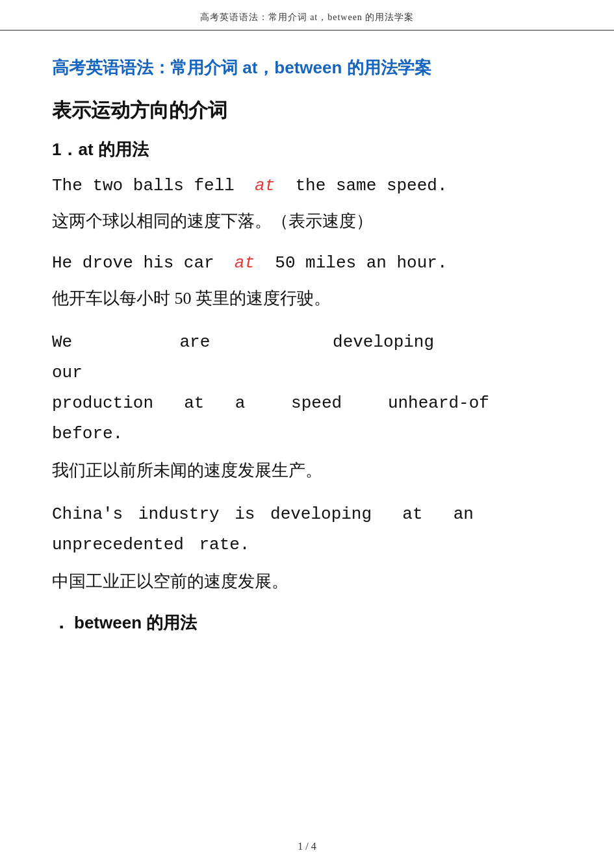 The height and width of the screenshot is (868, 614). What do you see at coordinates (307, 358) in the screenshot?
I see `example-3-line1: We are developing our` at bounding box center [307, 358].